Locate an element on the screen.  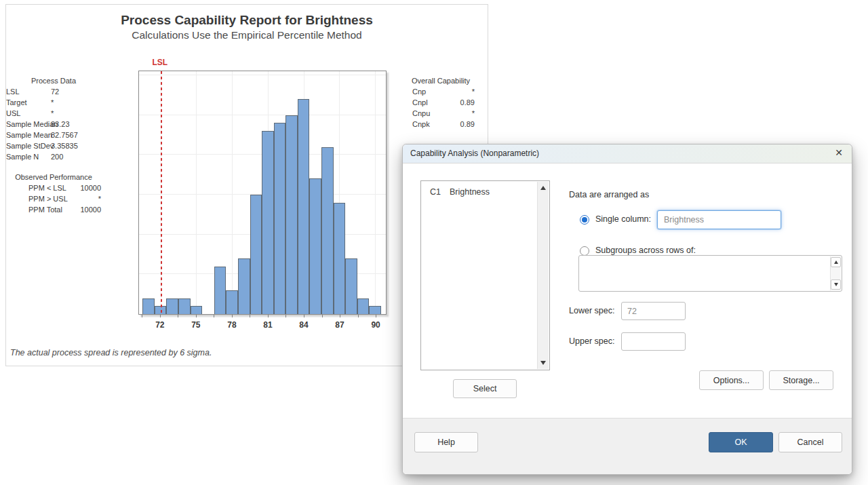
radio-dot-icon is located at coordinates (585, 220).